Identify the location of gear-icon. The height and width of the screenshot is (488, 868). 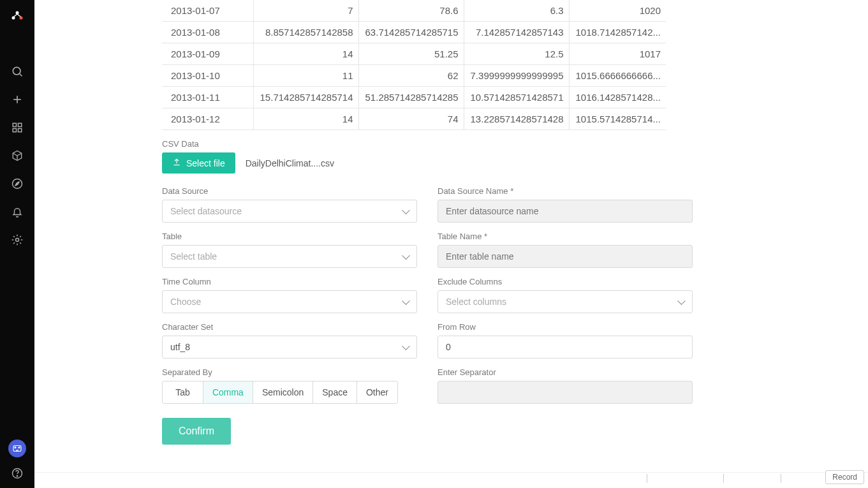
(17, 240).